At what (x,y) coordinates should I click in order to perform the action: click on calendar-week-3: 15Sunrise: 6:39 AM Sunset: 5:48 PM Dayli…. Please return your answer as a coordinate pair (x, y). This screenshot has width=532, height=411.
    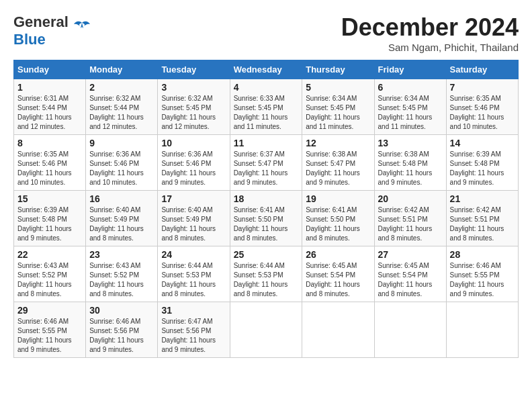
    Looking at the image, I should click on (266, 219).